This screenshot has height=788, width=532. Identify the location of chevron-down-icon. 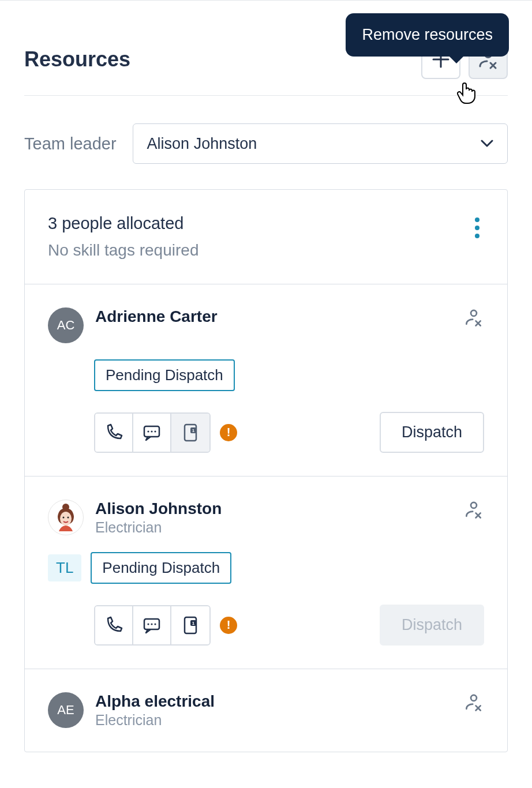
(487, 144).